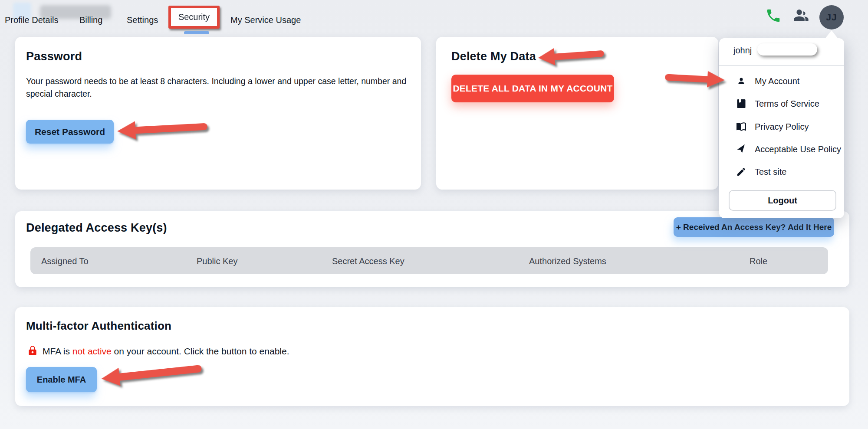 Image resolution: width=868 pixels, height=429 pixels. Describe the element at coordinates (754, 227) in the screenshot. I see `add-access-key-button: + Received An Access Key? Add It Here` at that location.